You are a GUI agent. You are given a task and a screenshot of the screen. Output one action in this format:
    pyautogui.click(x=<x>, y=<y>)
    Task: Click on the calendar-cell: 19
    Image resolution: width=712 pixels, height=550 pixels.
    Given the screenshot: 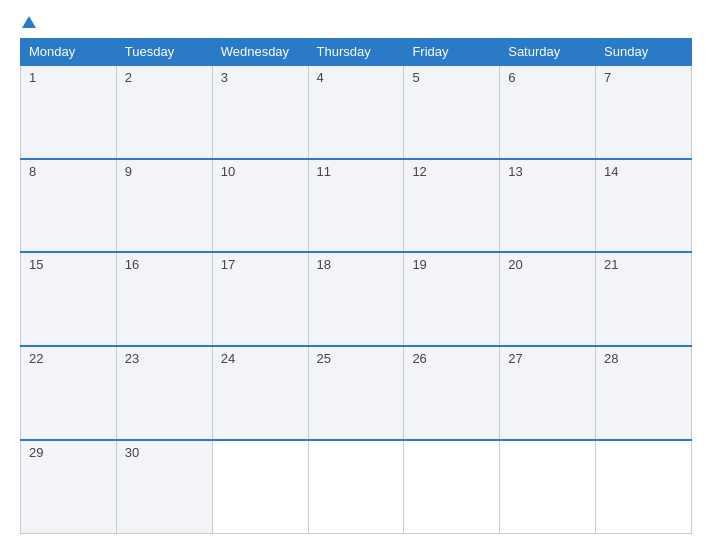 What is the action you would take?
    pyautogui.click(x=452, y=299)
    